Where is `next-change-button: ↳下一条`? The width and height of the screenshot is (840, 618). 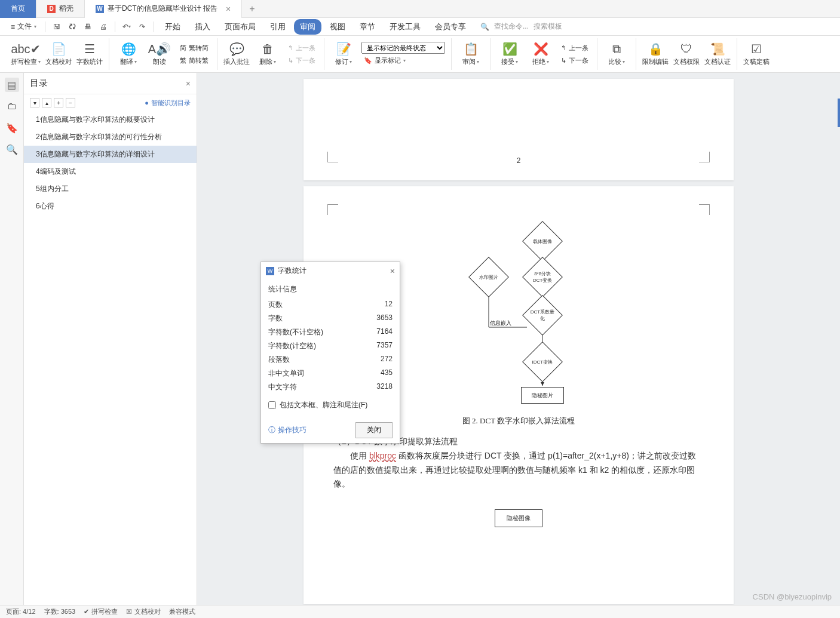 next-change-button: ↳下一条 is located at coordinates (575, 61).